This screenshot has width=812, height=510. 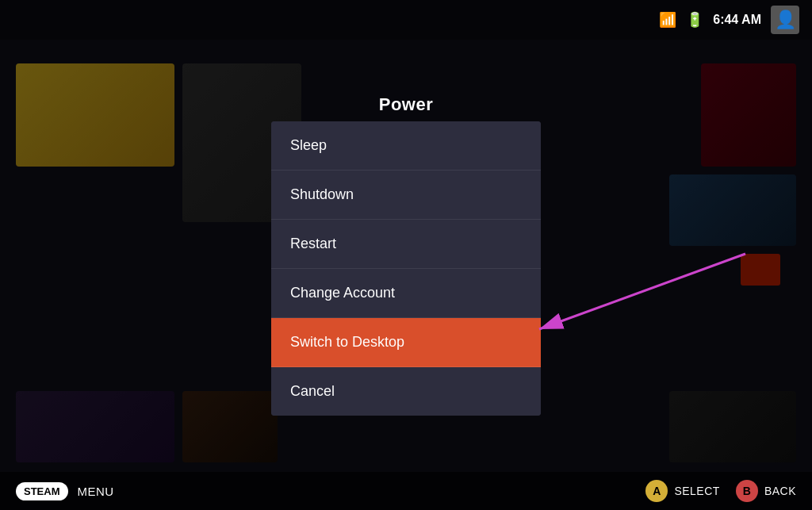 I want to click on menu-item-sleep: Sleep, so click(x=406, y=146).